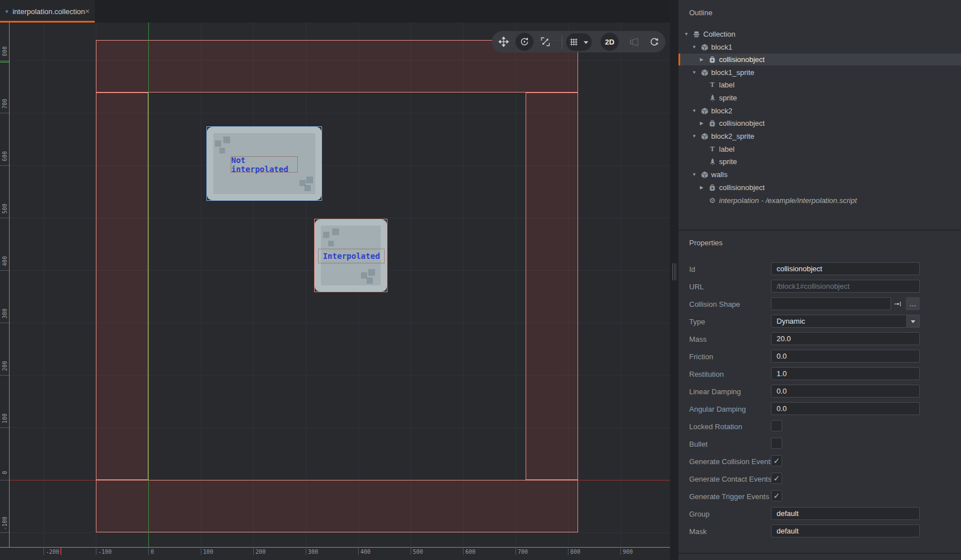 The image size is (961, 560). Describe the element at coordinates (845, 321) in the screenshot. I see `type-dropdown: Dynamic` at that location.